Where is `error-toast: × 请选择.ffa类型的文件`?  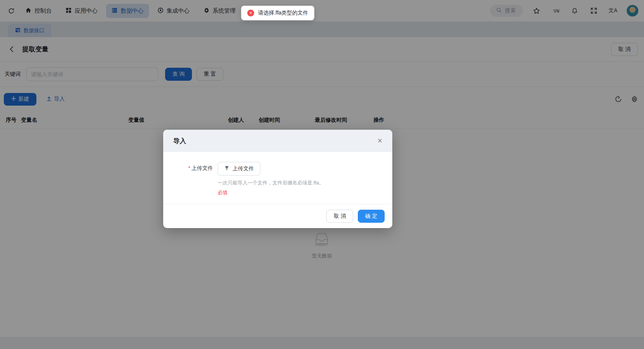 error-toast: × 请选择.ffa类型的文件 is located at coordinates (277, 13).